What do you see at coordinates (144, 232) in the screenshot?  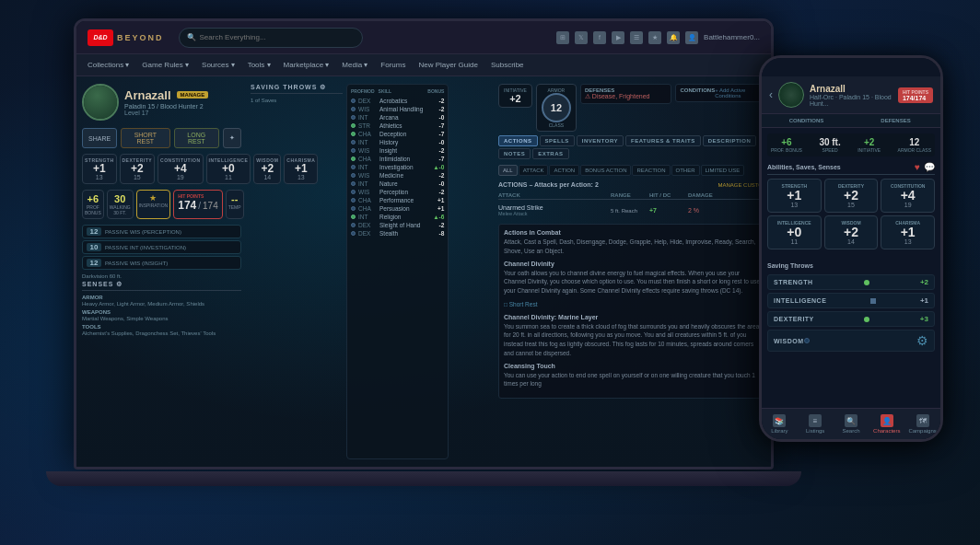 I see `passive-perception-label: PASSIVE WIS (PERCEPTION)` at bounding box center [144, 232].